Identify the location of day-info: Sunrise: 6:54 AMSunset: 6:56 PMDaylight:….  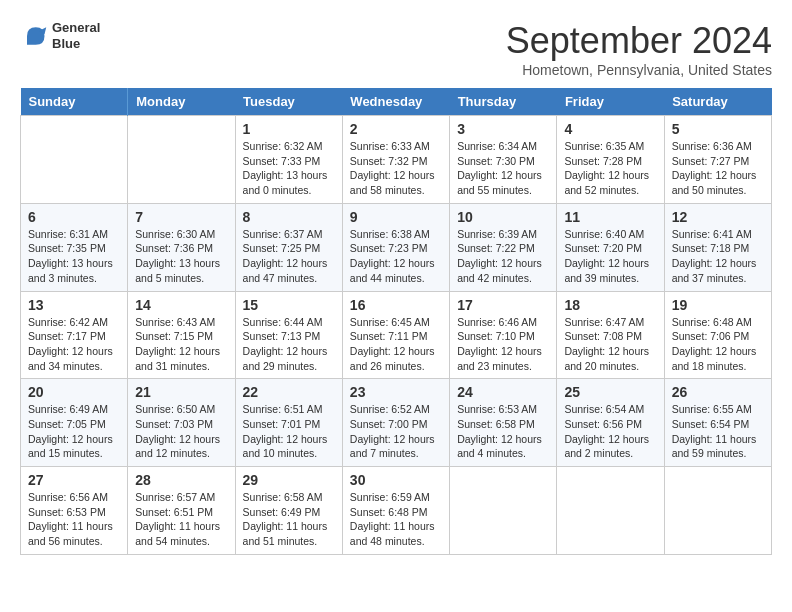
(606, 431).